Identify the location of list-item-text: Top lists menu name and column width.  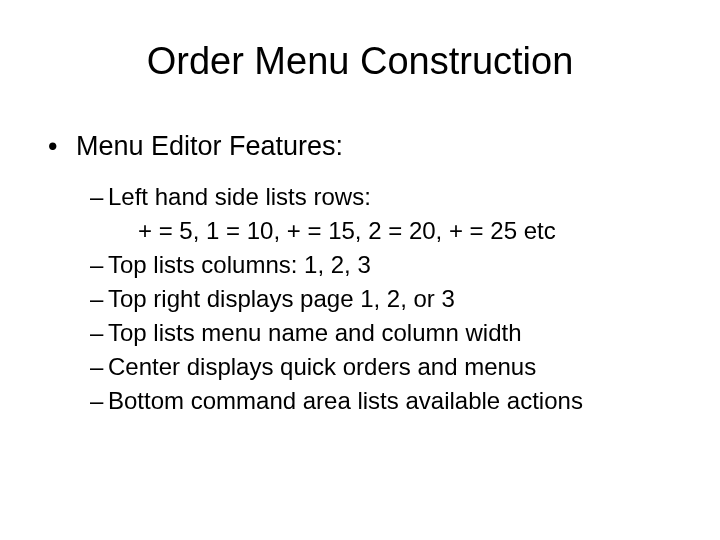
(315, 332).